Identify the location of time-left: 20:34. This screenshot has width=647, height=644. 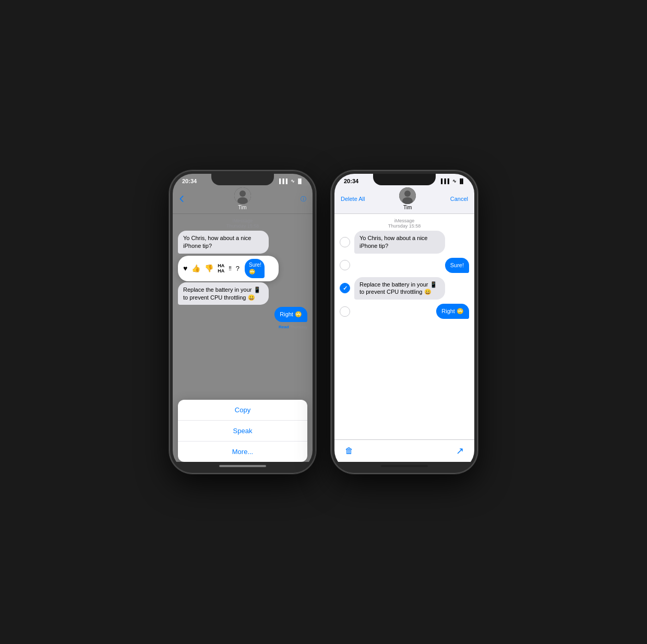
(189, 181).